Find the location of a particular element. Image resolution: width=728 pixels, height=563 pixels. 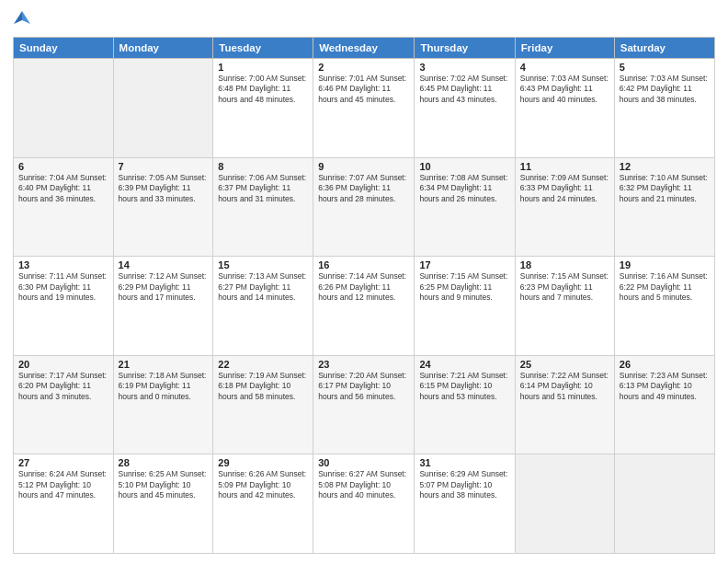

day-info: Sunrise: 7:14 AM Sunset: 6:26 PM Dayligh… is located at coordinates (364, 287).